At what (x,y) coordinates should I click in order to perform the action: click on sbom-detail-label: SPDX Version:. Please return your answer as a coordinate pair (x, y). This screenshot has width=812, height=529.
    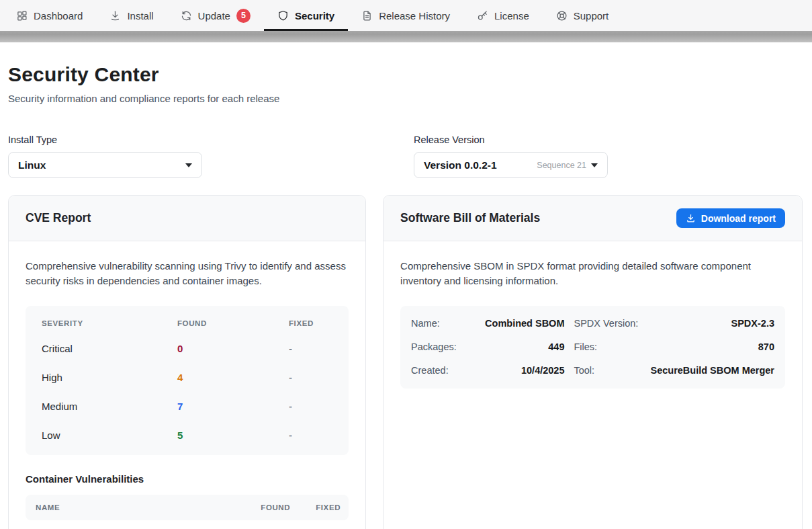
    Looking at the image, I should click on (607, 324).